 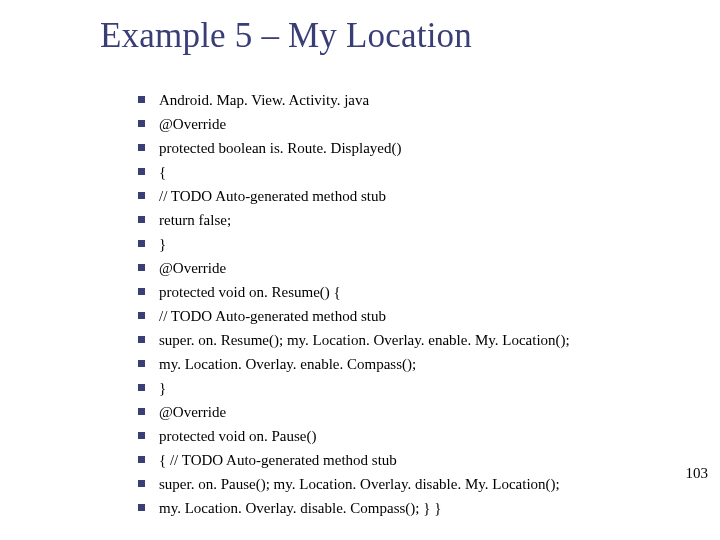 What do you see at coordinates (418, 484) in the screenshot?
I see `list-item-text: super. on. Pause(); my. Location. Overla…` at bounding box center [418, 484].